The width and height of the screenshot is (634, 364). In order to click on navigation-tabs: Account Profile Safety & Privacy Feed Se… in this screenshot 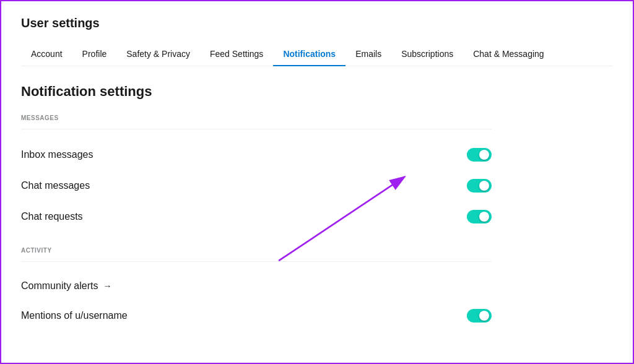, I will do `click(317, 54)`.